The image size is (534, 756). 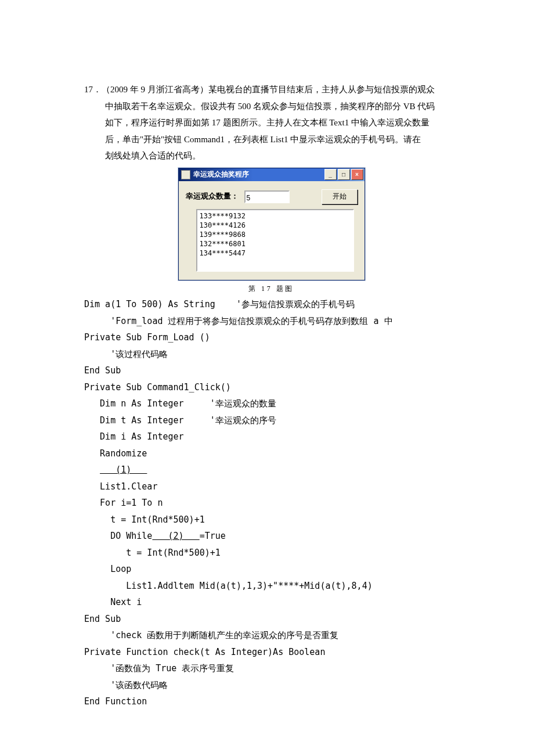 I want to click on code-line: Randomize, so click(x=116, y=453).